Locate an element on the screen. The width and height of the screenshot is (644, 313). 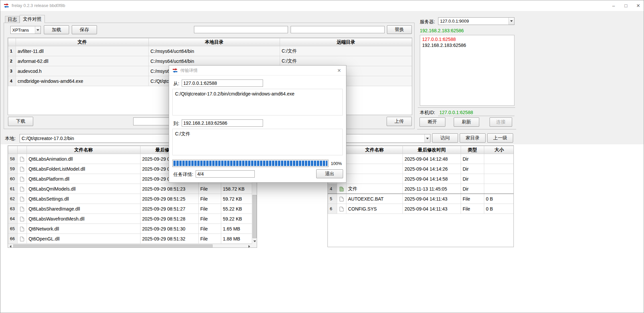
file-mtime-cell: 2025-09-04 14:11:43 is located at coordinates (432, 199).